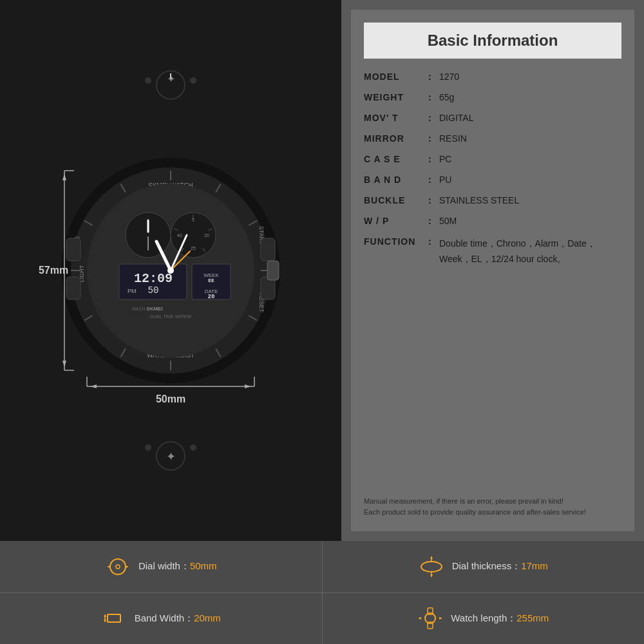 This screenshot has width=644, height=644. Describe the element at coordinates (531, 252) in the screenshot. I see `value-function: Double time，Chrono，Alarm，Date，Week，EL，12…` at that location.